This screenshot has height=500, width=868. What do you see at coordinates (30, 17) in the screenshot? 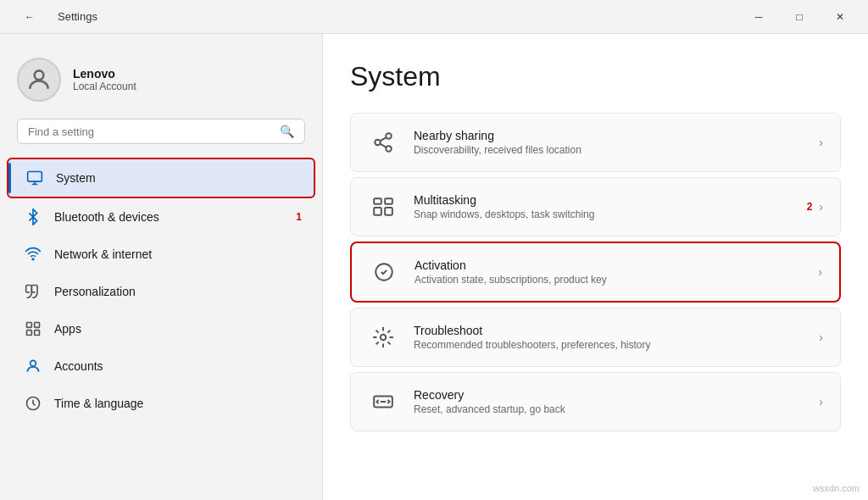
I see `back-button: ←` at bounding box center [30, 17].